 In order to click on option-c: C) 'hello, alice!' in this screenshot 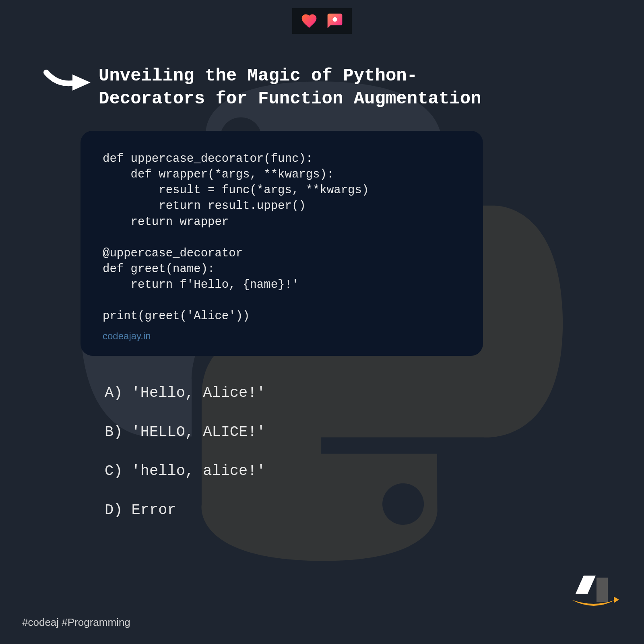, I will do `click(185, 471)`.